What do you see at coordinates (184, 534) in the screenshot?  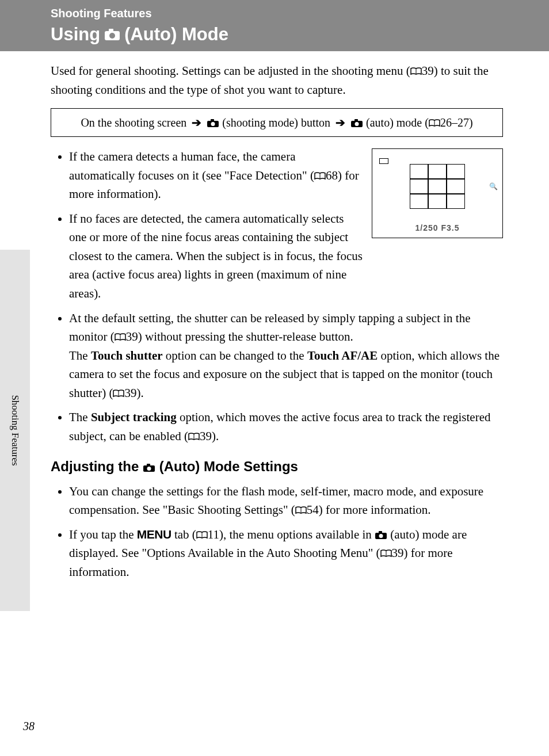 I see `text: tab (` at bounding box center [184, 534].